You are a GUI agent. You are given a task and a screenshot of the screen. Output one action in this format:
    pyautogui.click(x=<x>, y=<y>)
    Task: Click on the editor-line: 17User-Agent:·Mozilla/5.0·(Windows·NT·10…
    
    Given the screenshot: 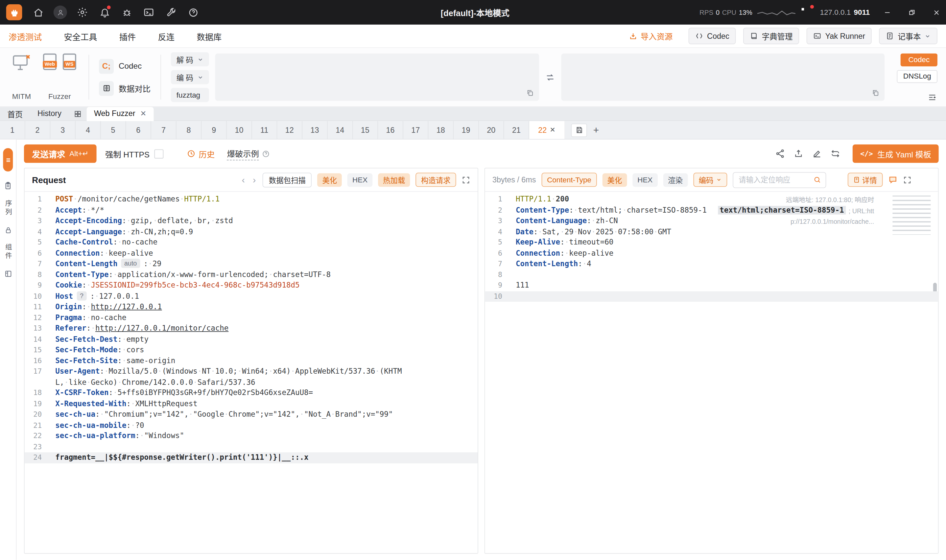 What is the action you would take?
    pyautogui.click(x=251, y=377)
    